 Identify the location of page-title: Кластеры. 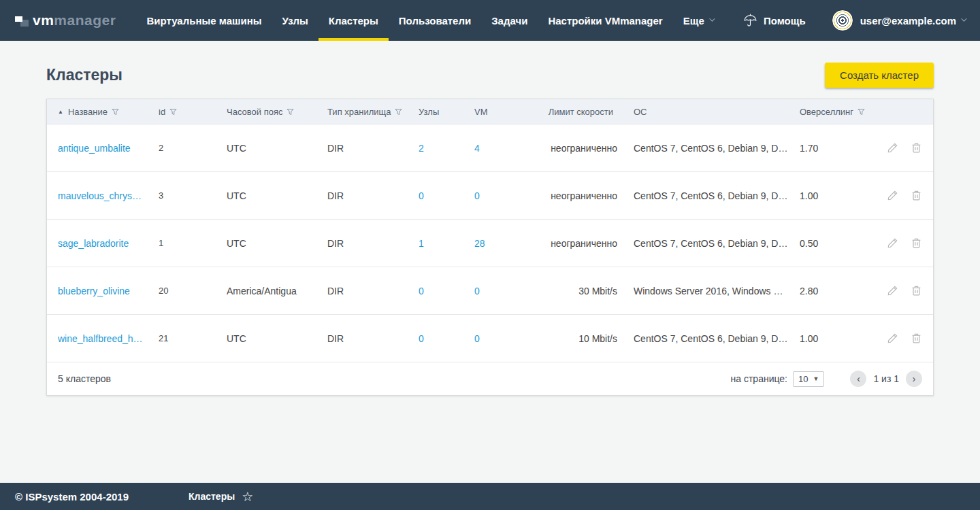
(84, 75).